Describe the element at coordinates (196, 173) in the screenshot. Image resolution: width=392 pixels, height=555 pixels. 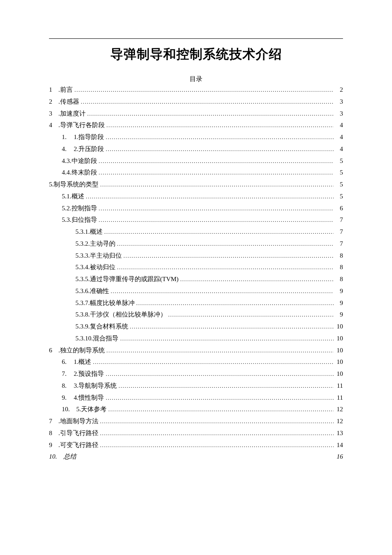
I see `toc-entry: 4.4.终末阶段5` at that location.